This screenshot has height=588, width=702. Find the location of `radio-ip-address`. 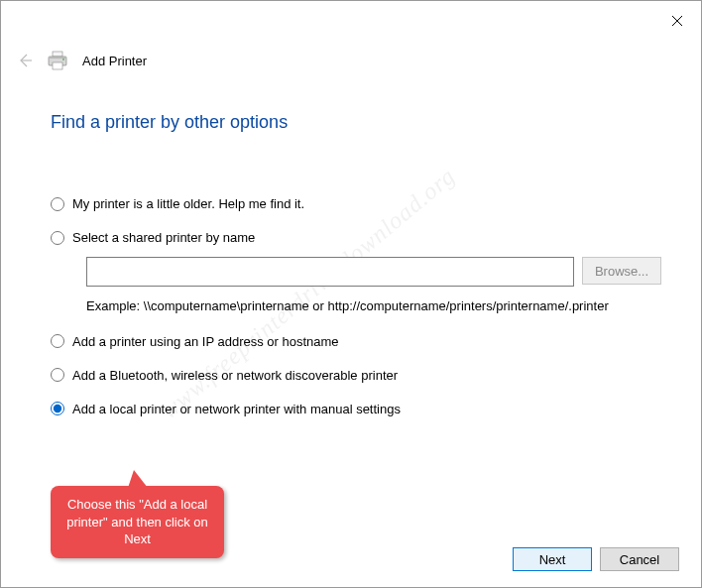

radio-ip-address is located at coordinates (58, 341).